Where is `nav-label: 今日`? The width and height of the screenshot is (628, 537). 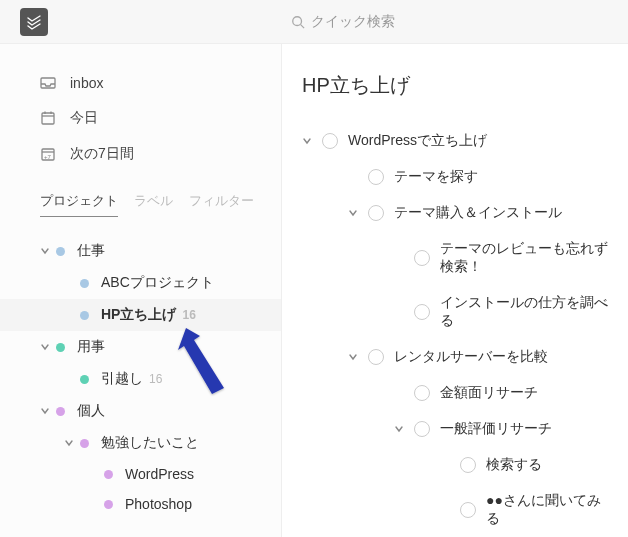
nav-label: 今日 is located at coordinates (84, 118).